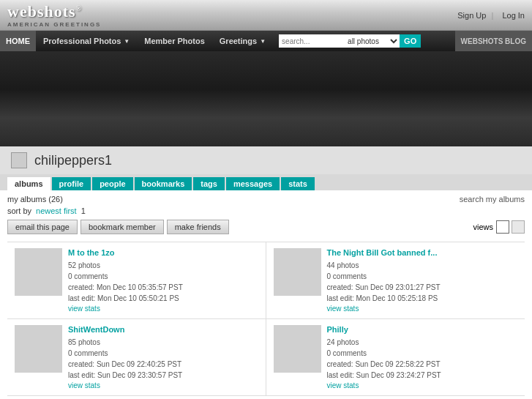 The width and height of the screenshot is (532, 399). What do you see at coordinates (372, 41) in the screenshot?
I see `search-select: all photos` at bounding box center [372, 41].